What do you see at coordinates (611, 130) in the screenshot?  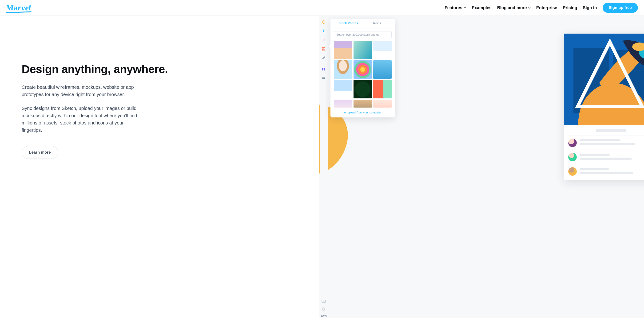 I see `preview-title-skeleton` at bounding box center [611, 130].